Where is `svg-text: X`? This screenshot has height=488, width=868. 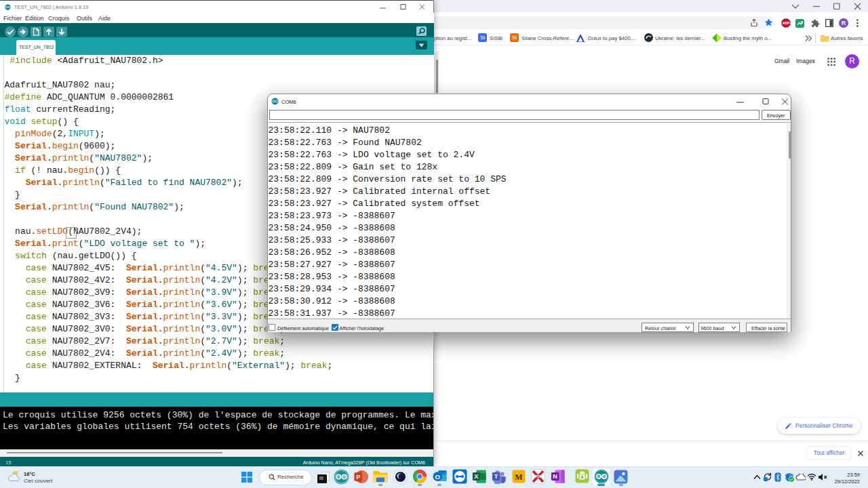
svg-text: X is located at coordinates (476, 476).